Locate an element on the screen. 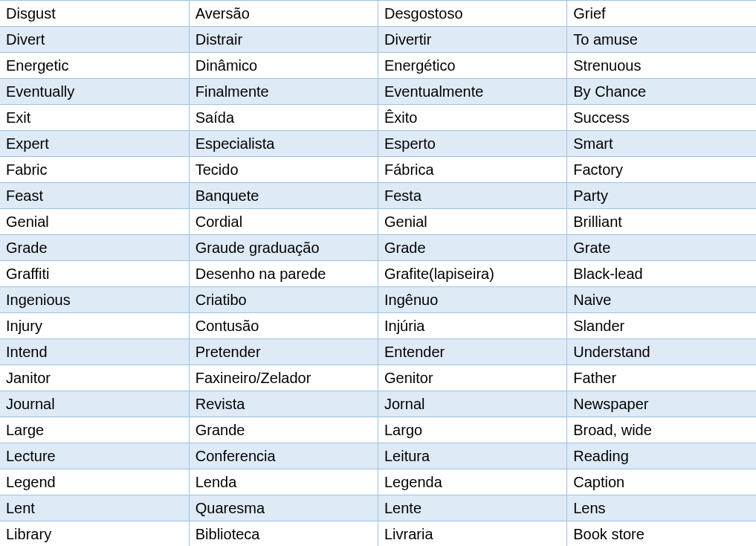  table-cell: Especialista is located at coordinates (283, 144).